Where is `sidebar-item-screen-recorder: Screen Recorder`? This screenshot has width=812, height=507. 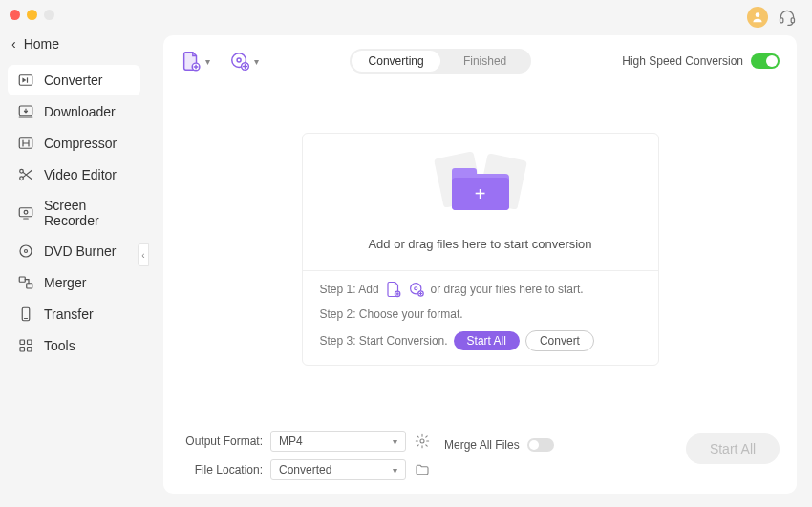 sidebar-item-screen-recorder: Screen Recorder is located at coordinates (75, 213).